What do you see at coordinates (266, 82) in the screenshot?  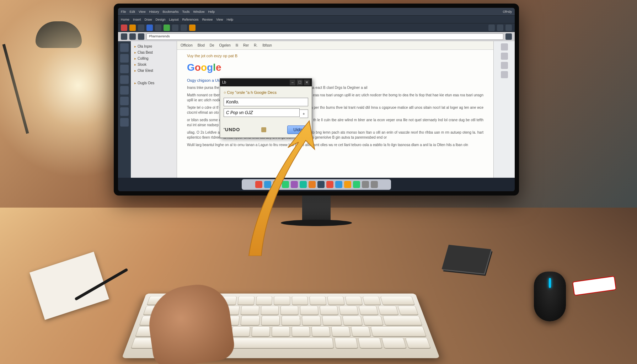 I see `dialog-titlebar: Lb – ☐ ✕` at bounding box center [266, 82].